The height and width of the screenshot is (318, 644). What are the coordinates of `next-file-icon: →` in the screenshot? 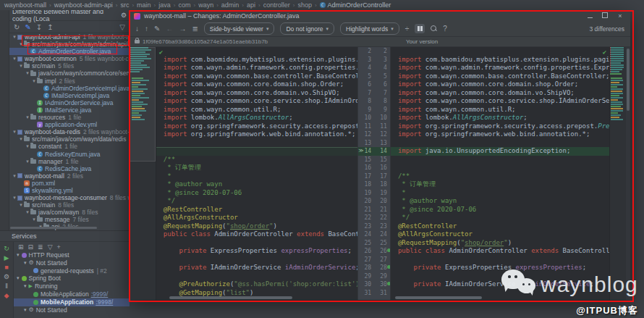 It's located at (182, 29).